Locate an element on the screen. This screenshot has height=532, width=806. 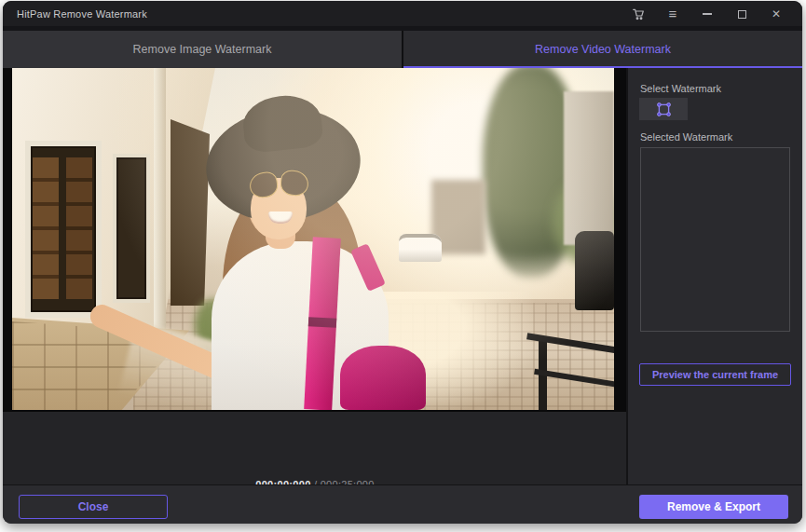
marquee-selection-icon is located at coordinates (663, 110).